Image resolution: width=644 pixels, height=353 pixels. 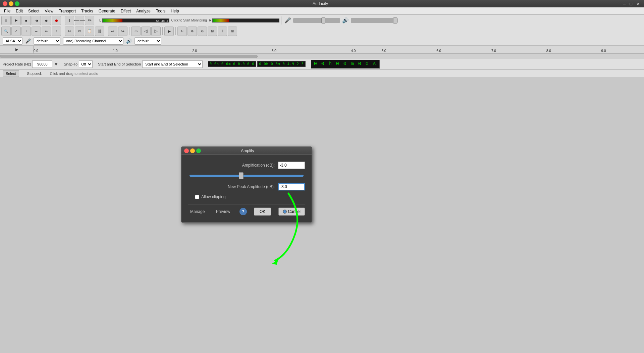 I want to click on loop-play: ↻, so click(x=182, y=31).